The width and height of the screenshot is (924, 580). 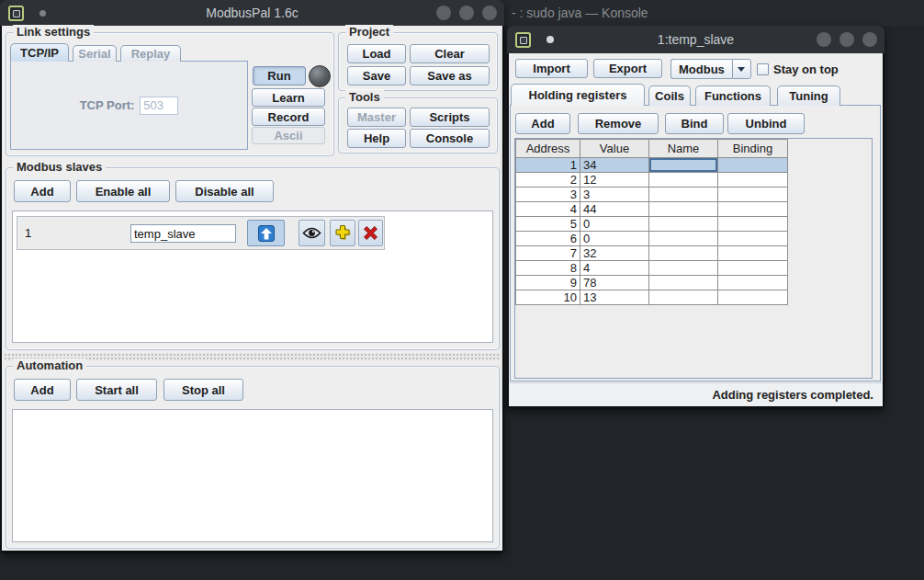 I want to click on slave-show-panel-button, so click(x=312, y=233).